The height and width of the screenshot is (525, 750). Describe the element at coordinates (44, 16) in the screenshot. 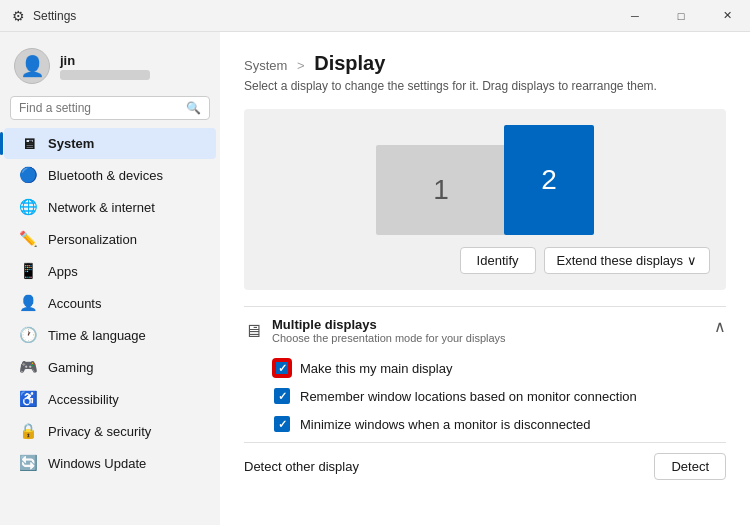

I see `titlebar-left: ⚙ Settings` at that location.